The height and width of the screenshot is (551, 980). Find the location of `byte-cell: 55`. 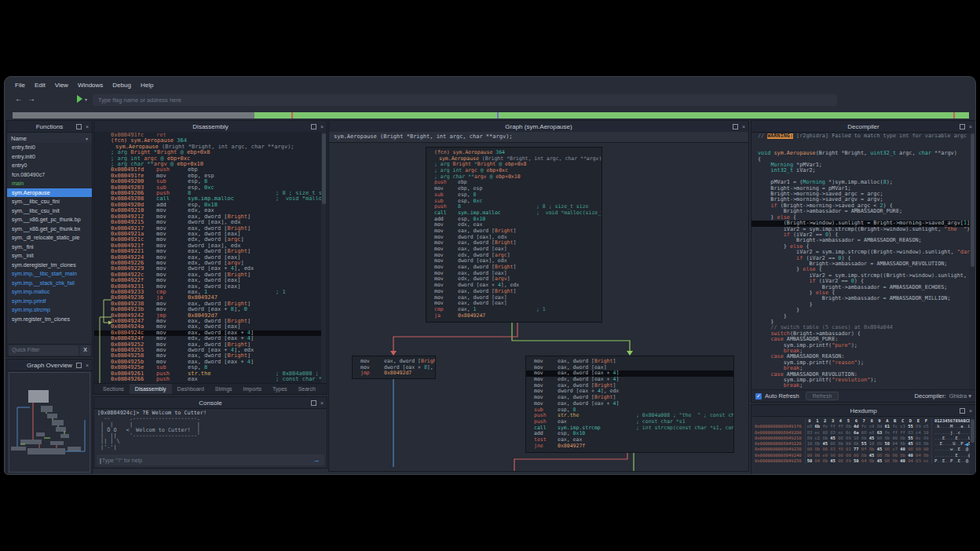

byte-cell: 55 is located at coordinates (911, 438).